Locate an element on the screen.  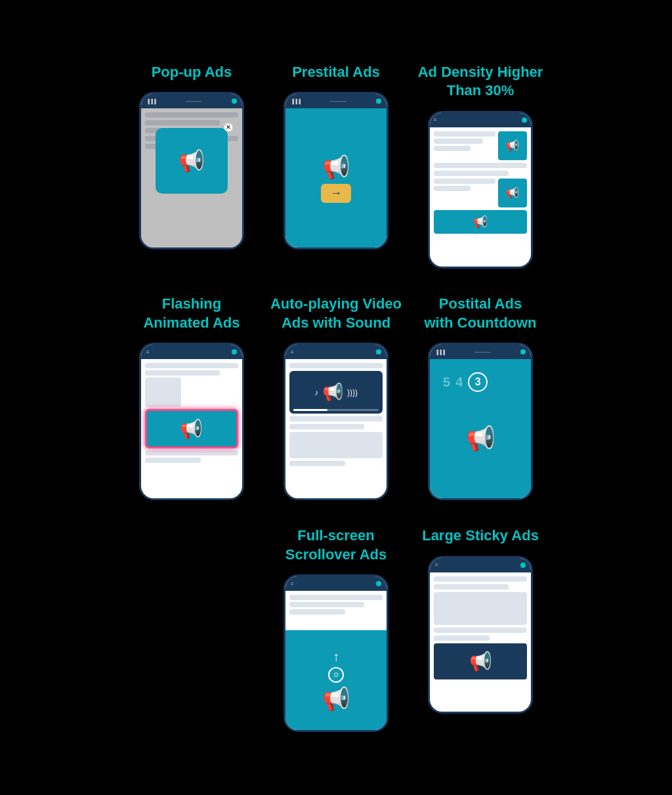
arrow-icon: → is located at coordinates (336, 193).